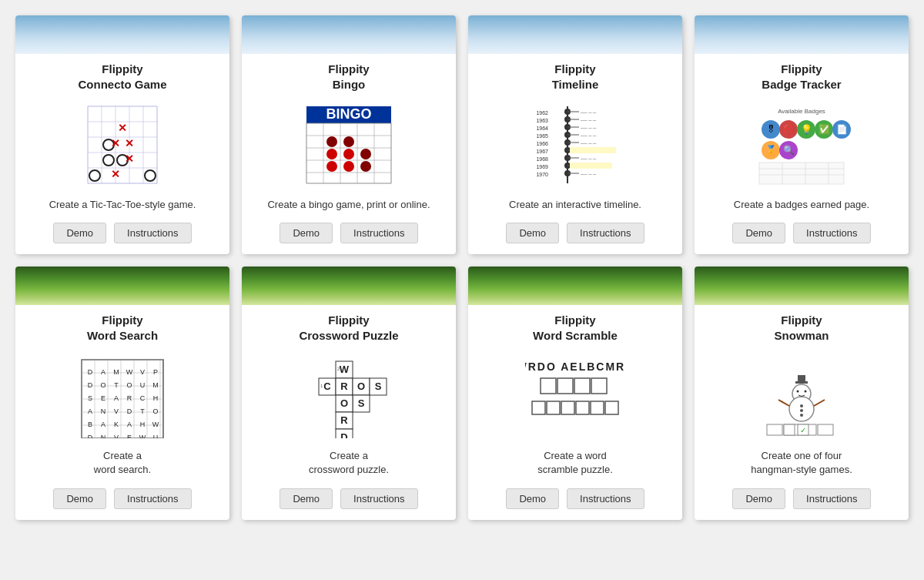 Image resolution: width=924 pixels, height=580 pixels. Describe the element at coordinates (574, 499) in the screenshot. I see `card-buttons-scramble: Demo Instructions` at that location.